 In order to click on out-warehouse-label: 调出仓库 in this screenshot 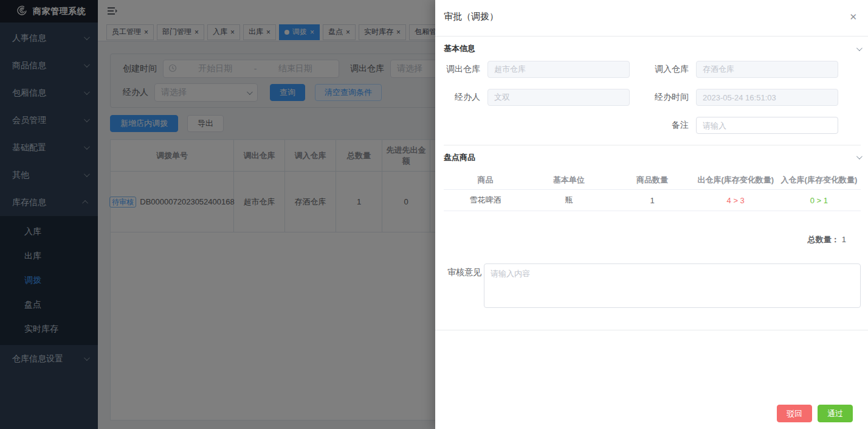, I will do `click(466, 69)`.